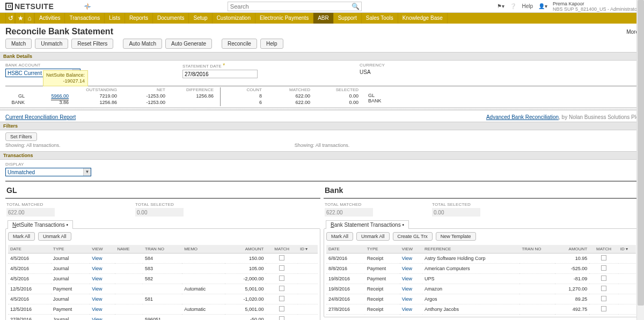  Describe the element at coordinates (163, 279) in the screenshot. I see `table-row: 4/5/2016JournalView582-2,000.00` at that location.